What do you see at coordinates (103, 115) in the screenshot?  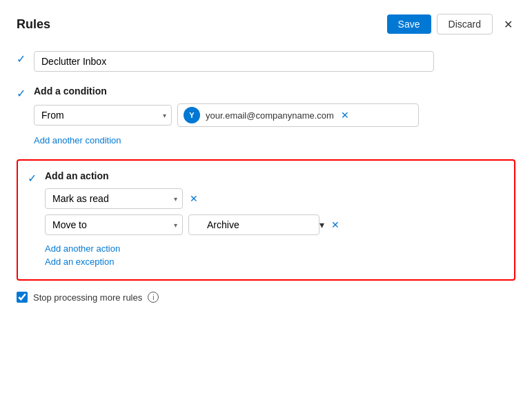 I see `from-select-wrapper: From ▾` at bounding box center [103, 115].